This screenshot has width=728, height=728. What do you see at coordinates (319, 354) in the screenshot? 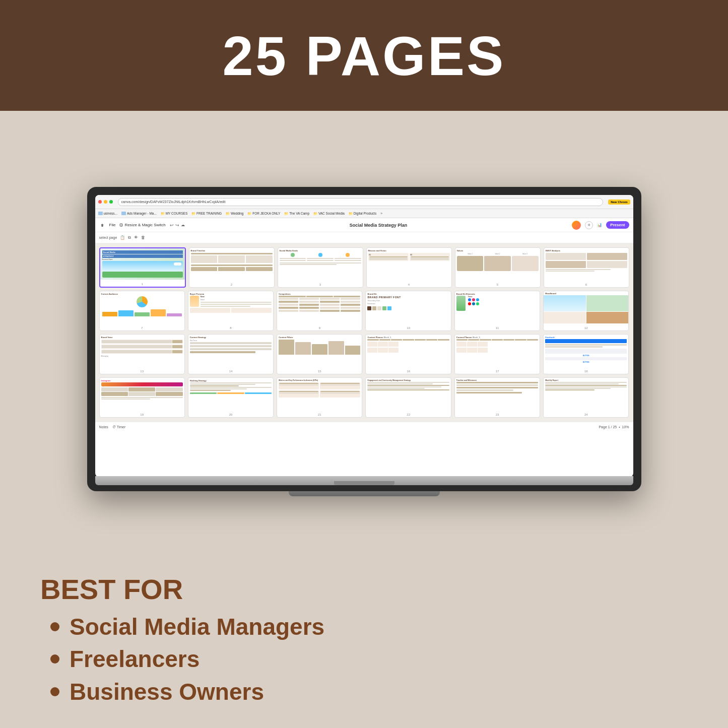
I see `page-thumb-15: Content Pillars` at bounding box center [319, 354].